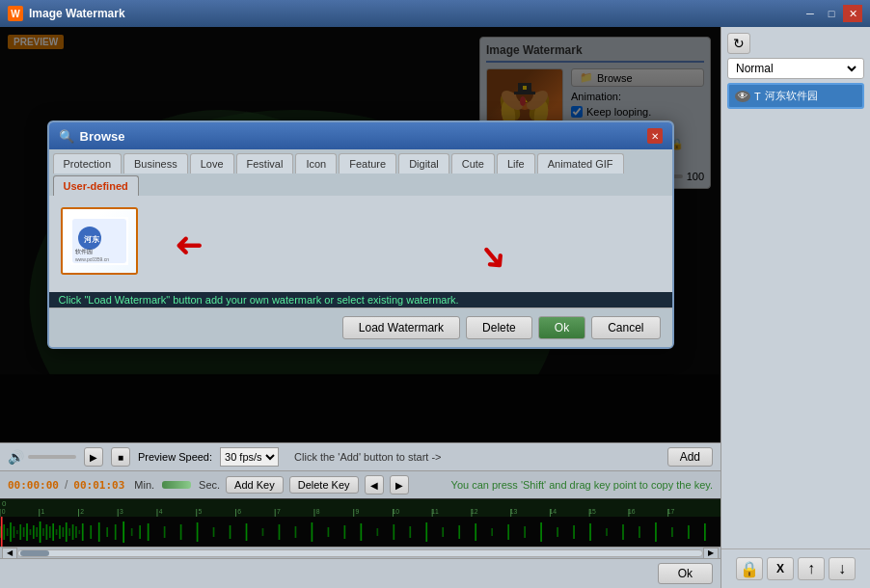 This screenshot has width=870, height=588. I want to click on svg-text: www.pc0359.cn, so click(93, 259).